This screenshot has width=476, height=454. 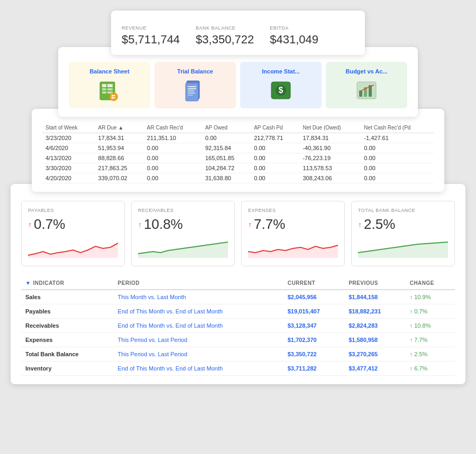 I want to click on kpi-change: ↑ 7.7%, so click(x=431, y=340).